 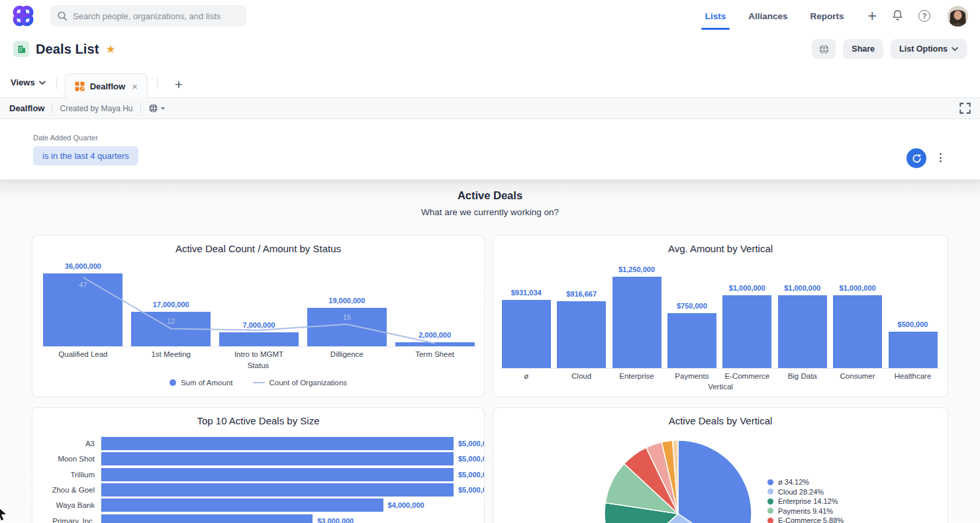 What do you see at coordinates (490, 212) in the screenshot?
I see `section-subtitle: What are we currently working on?` at bounding box center [490, 212].